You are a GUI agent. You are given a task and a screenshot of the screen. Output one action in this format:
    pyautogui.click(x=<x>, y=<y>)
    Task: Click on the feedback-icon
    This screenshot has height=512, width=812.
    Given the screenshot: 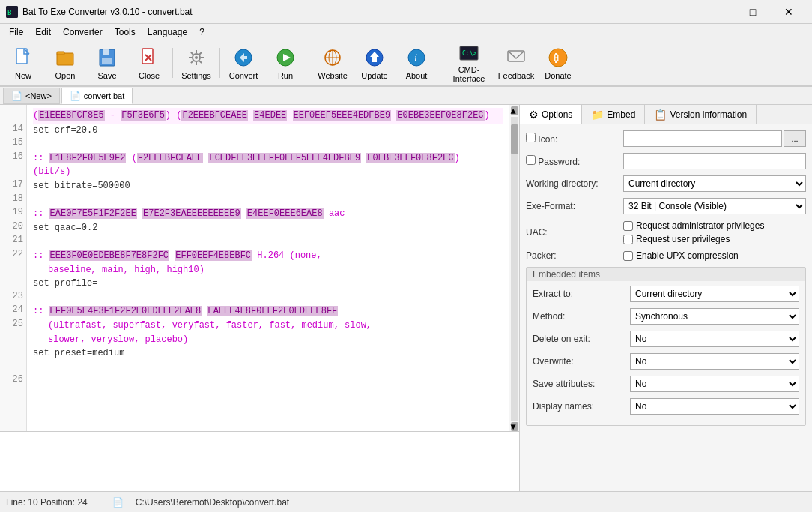 What is the action you would take?
    pyautogui.click(x=516, y=58)
    